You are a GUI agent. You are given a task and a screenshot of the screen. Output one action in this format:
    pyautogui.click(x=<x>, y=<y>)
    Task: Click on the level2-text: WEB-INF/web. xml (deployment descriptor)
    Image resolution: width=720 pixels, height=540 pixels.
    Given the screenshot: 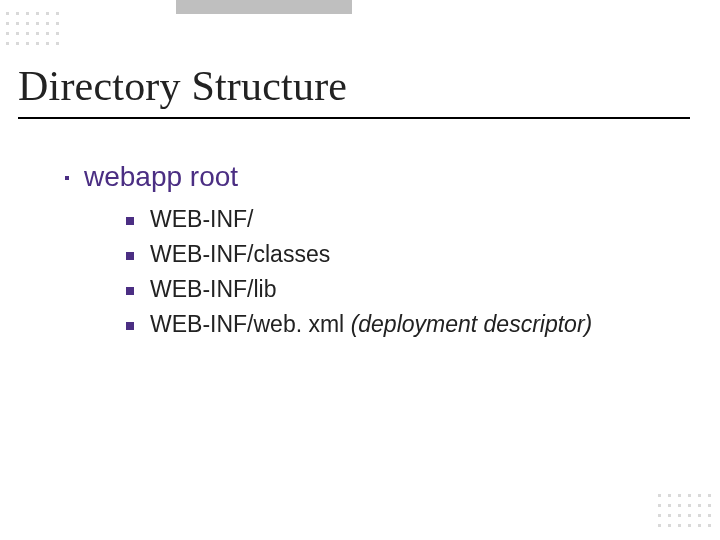 What is the action you would take?
    pyautogui.click(x=371, y=324)
    